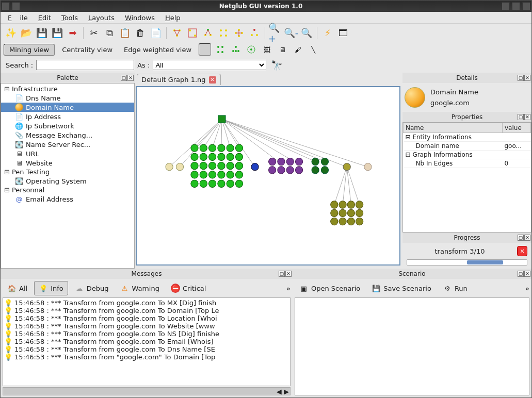 This screenshot has height=398, width=532. What do you see at coordinates (506, 6) in the screenshot?
I see `window-minimize-icon` at bounding box center [506, 6].